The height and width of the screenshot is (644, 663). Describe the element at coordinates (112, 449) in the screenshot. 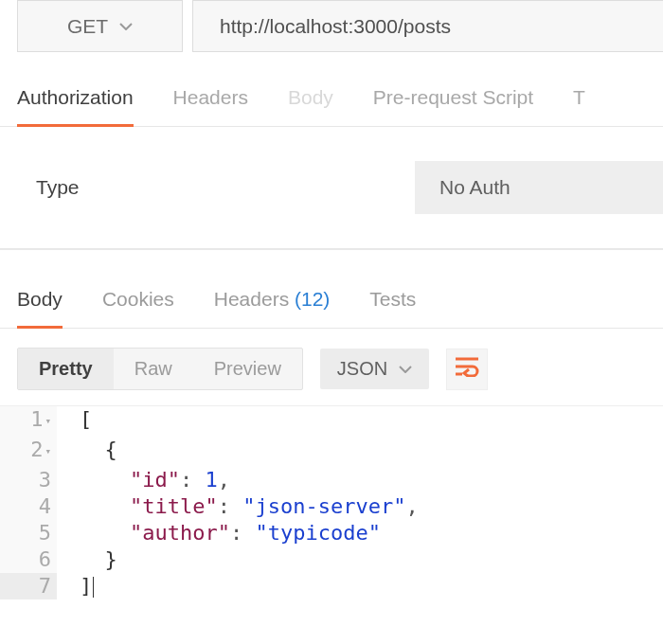

I see `code-token: {` at that location.